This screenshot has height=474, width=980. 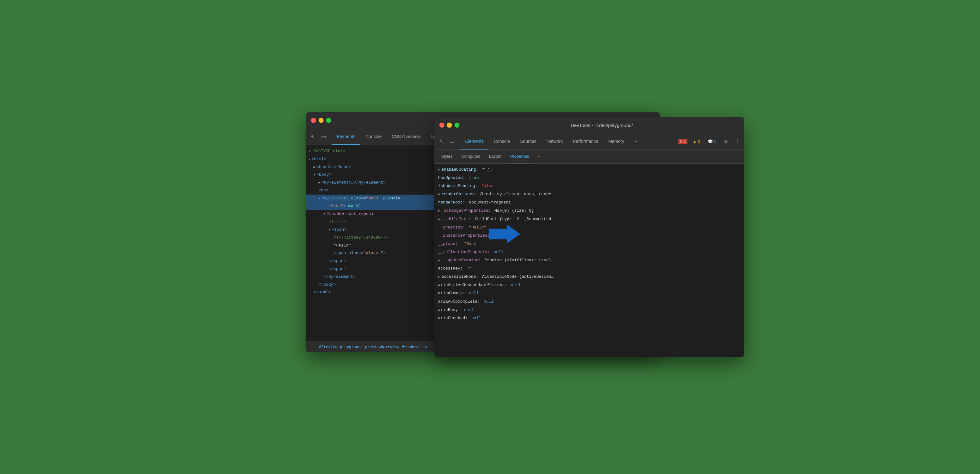 What do you see at coordinates (589, 202) in the screenshot?
I see `prop-renderRoot-front: renderRoot: document-fragment` at bounding box center [589, 202].